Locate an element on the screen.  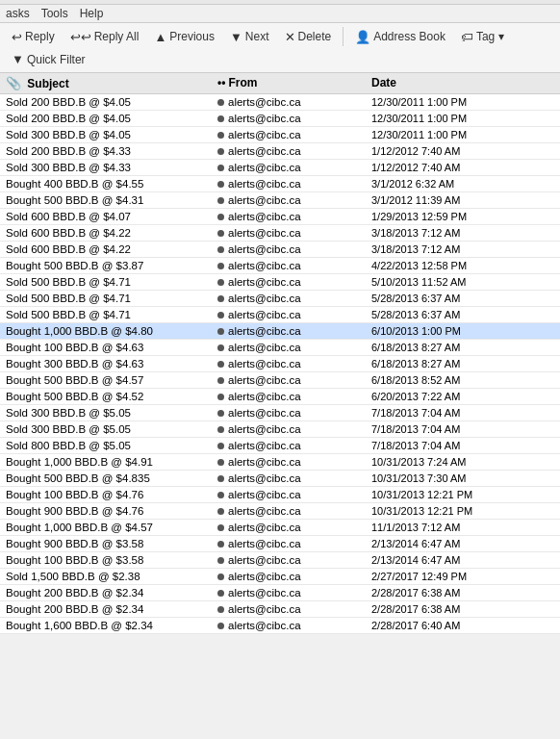
menu-tools: Tools is located at coordinates (55, 13).